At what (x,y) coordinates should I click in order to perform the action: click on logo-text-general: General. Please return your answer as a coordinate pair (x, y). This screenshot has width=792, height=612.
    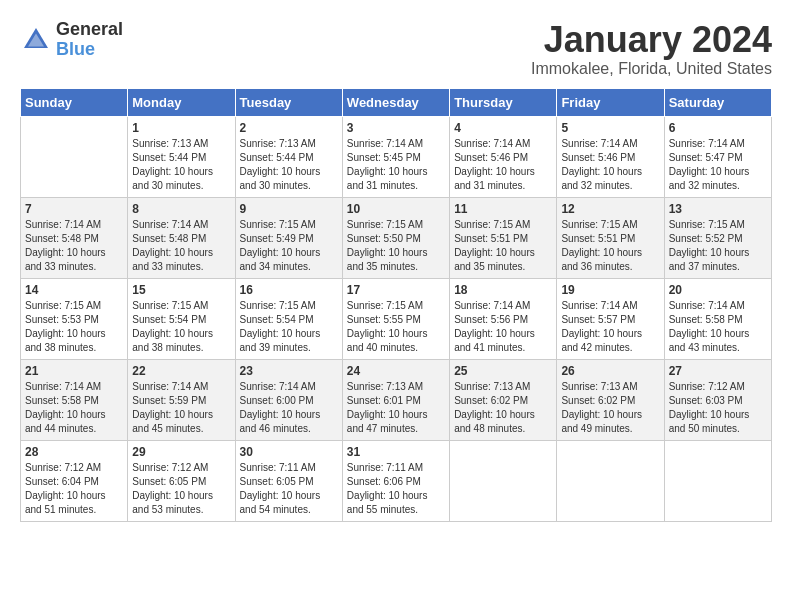
    Looking at the image, I should click on (90, 30).